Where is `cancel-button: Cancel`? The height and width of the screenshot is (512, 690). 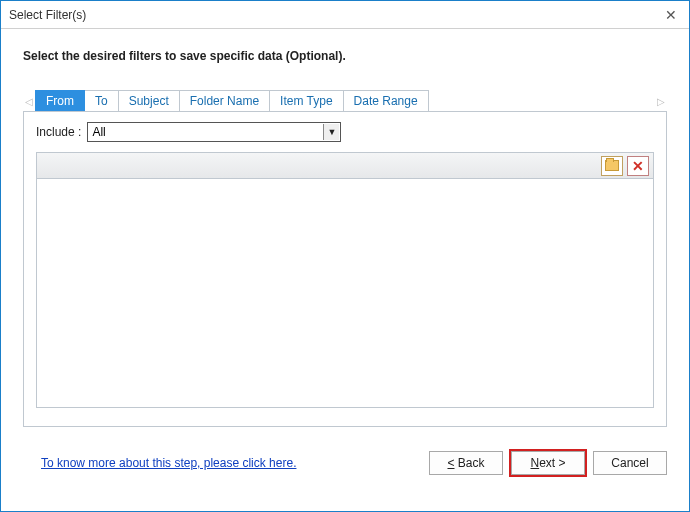
cancel-button: Cancel is located at coordinates (630, 463).